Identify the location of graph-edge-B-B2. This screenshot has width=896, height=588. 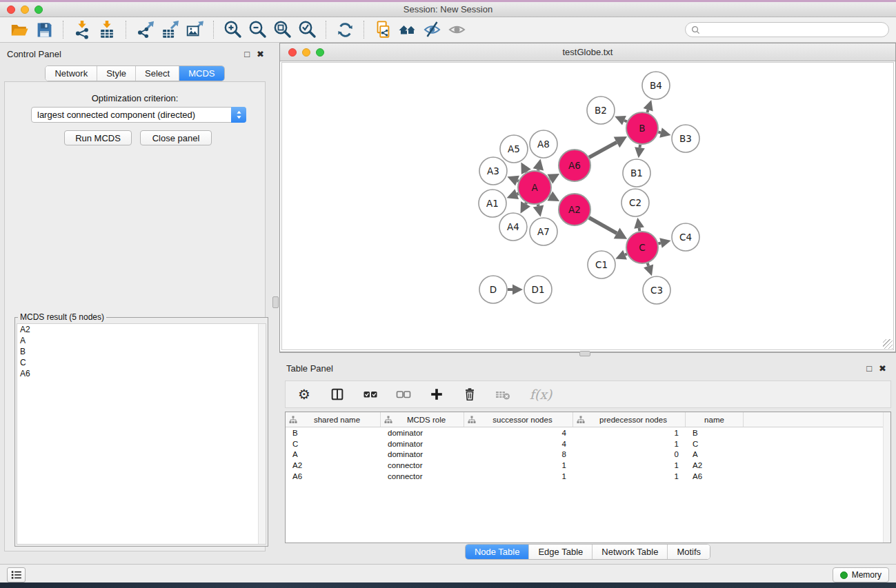
(626, 121).